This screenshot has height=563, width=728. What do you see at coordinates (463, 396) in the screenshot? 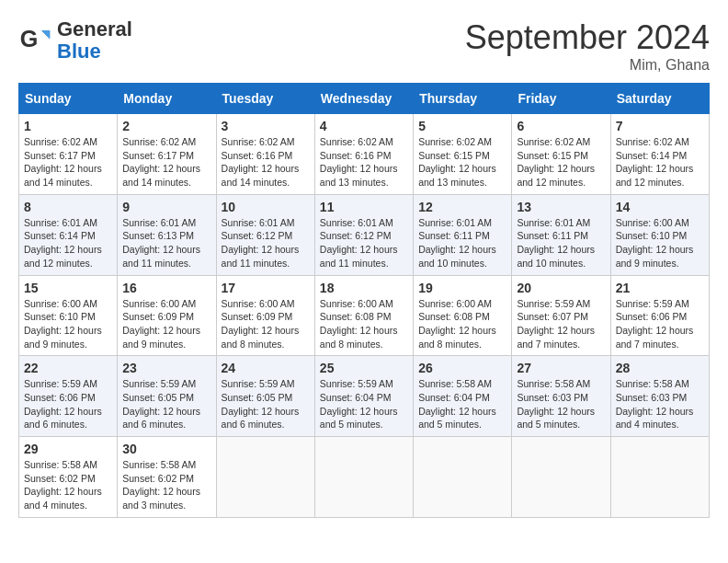
I see `calendar-cell: 26 Sunrise: 5:58 AM Sunset: 6:04 PM Dayl…` at bounding box center [463, 396].